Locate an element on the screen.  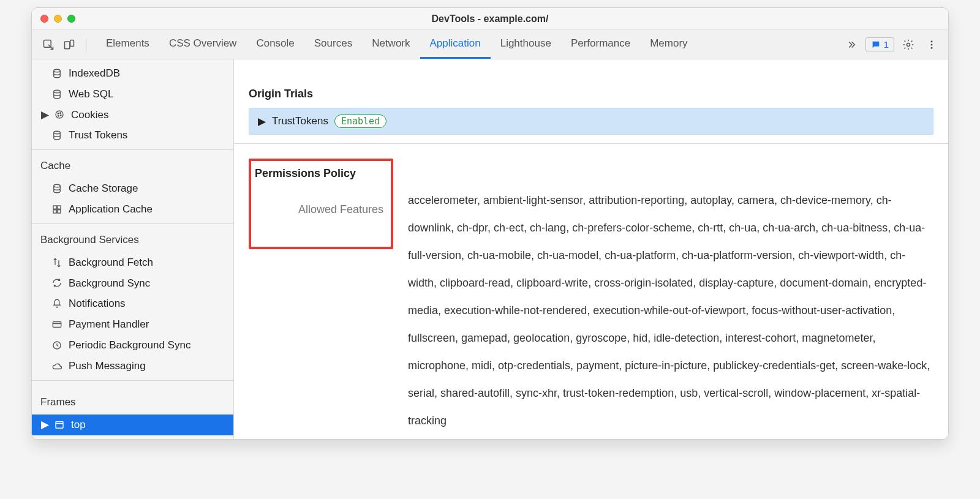
panel-tabs: ElementsCSS OverviewConsoleSourcesNetwor… is located at coordinates (468, 44).